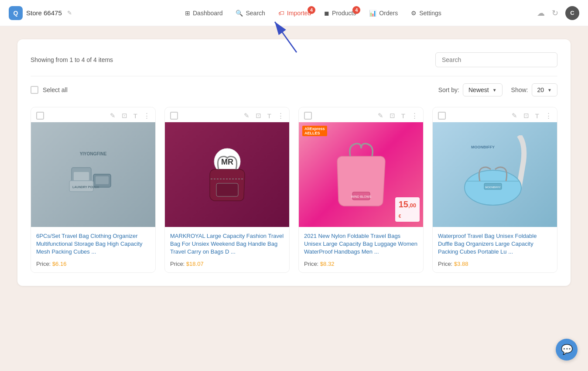 The width and height of the screenshot is (588, 371). I want to click on product-image-2: MR, so click(227, 175).